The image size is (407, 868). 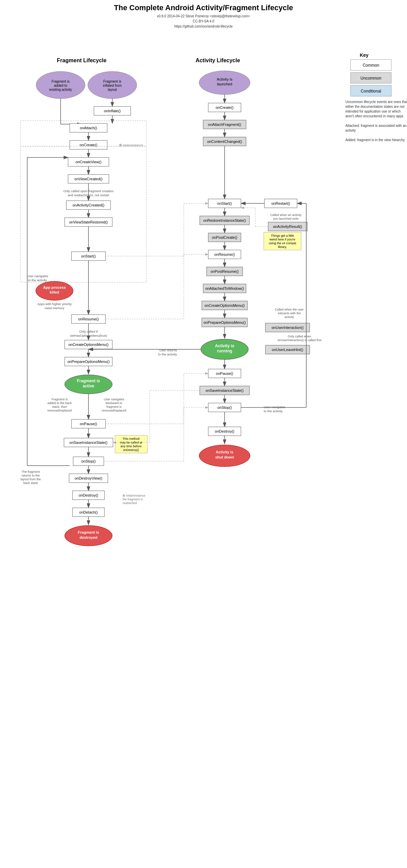 What do you see at coordinates (282, 236) in the screenshot?
I see `note-compat-text1: Things get a little` at bounding box center [282, 236].